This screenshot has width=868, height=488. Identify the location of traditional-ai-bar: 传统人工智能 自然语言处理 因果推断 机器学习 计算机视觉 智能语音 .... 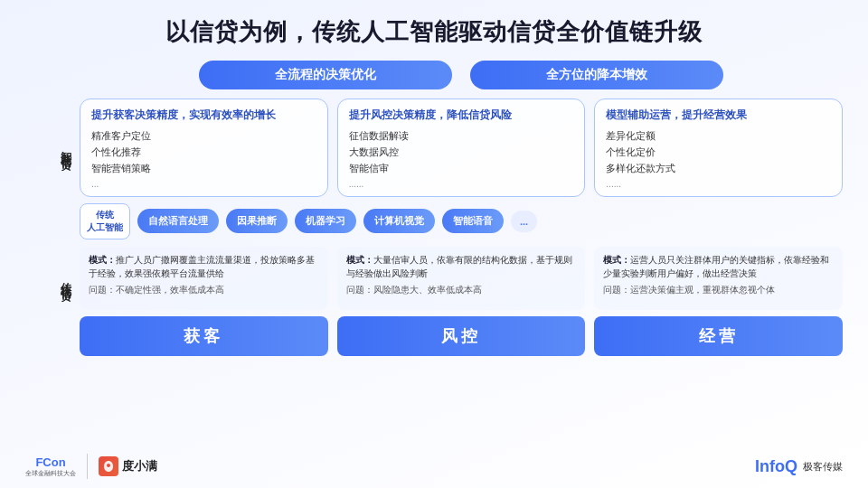
(434, 221).